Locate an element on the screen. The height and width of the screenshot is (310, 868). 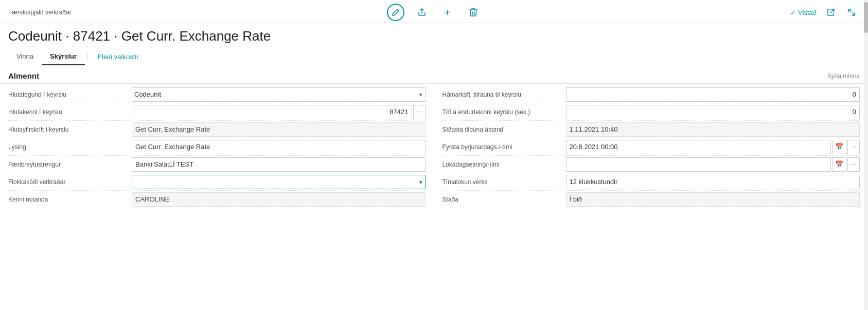
input-fyrsta is located at coordinates (699, 147).